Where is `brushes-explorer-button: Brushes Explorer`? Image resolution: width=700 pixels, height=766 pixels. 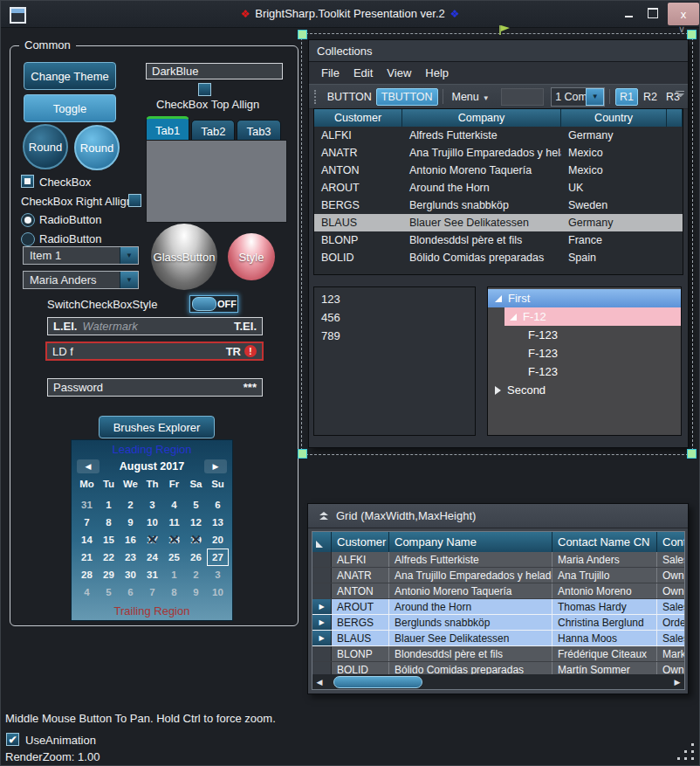
brushes-explorer-button: Brushes Explorer is located at coordinates (157, 427).